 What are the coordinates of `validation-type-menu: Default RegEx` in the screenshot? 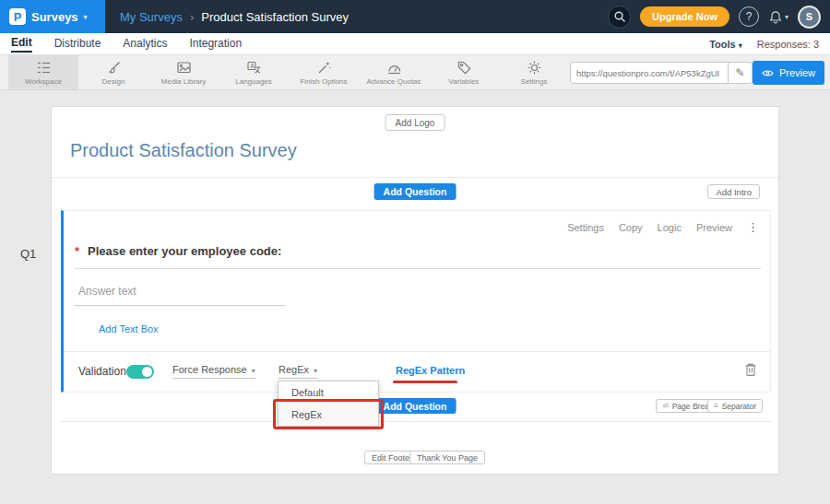 It's located at (328, 404).